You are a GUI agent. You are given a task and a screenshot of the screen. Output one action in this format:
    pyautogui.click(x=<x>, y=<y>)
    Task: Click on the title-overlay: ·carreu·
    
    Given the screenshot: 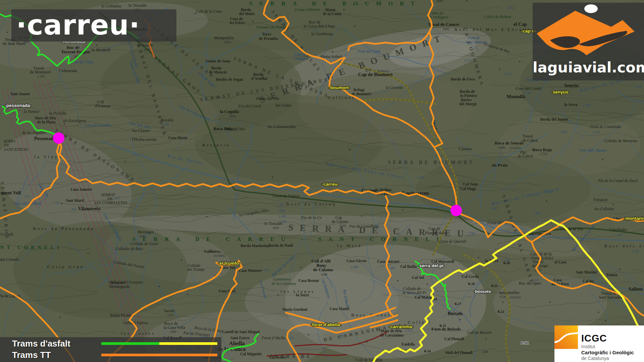 What is the action you would take?
    pyautogui.click(x=94, y=25)
    